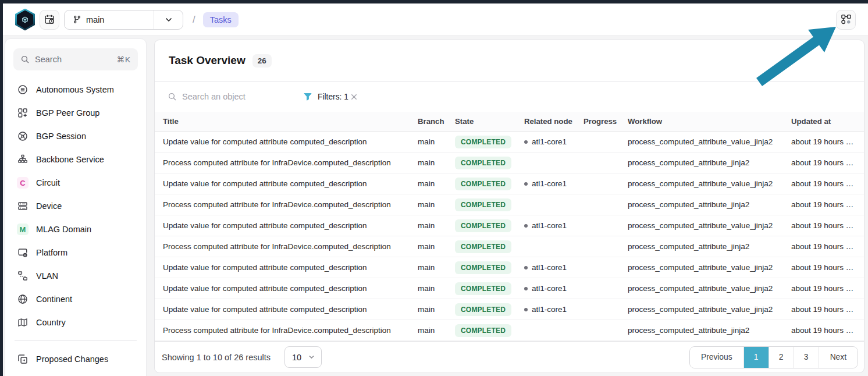 This screenshot has width=868, height=376. I want to click on table-footer: Showing 1 to 10 of 26 results 10 Previou…, so click(510, 357).